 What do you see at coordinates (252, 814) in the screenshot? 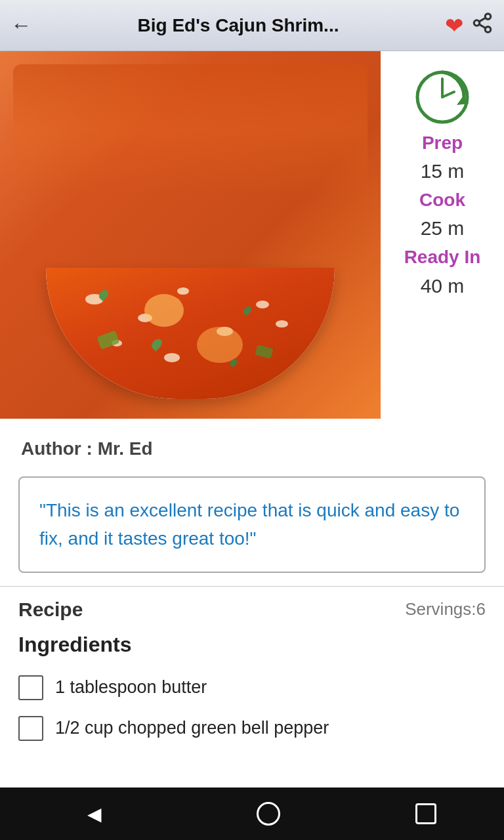
I see `bottom-nav: ◀` at bounding box center [252, 814].